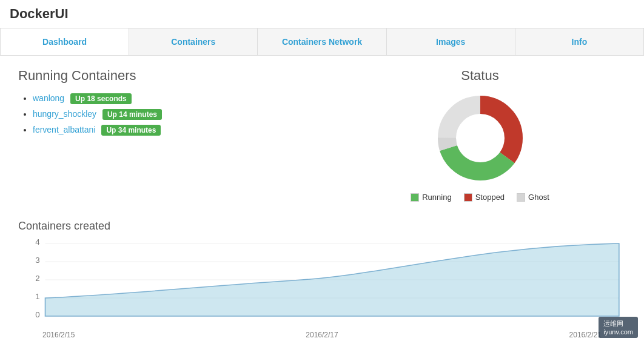 The image size is (644, 344). What do you see at coordinates (321, 335) in the screenshot?
I see `x-label-2: 2016/2/17` at bounding box center [321, 335].